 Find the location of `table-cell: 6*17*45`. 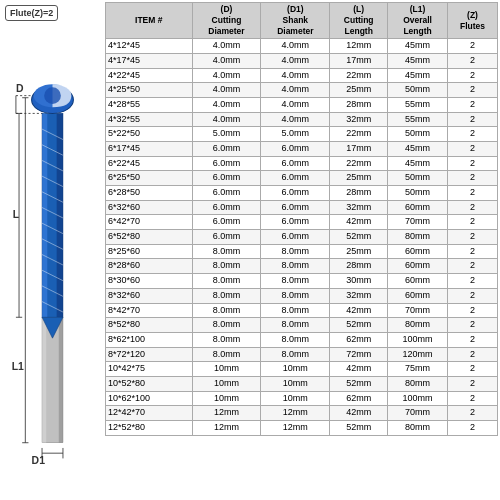

table-cell: 6*17*45 is located at coordinates (150, 148).